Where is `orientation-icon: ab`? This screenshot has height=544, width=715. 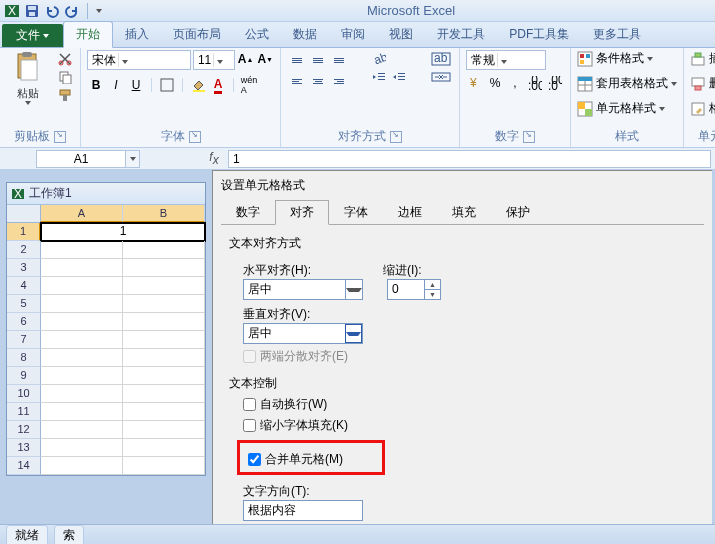
orientation-icon: ab is located at coordinates (379, 59).